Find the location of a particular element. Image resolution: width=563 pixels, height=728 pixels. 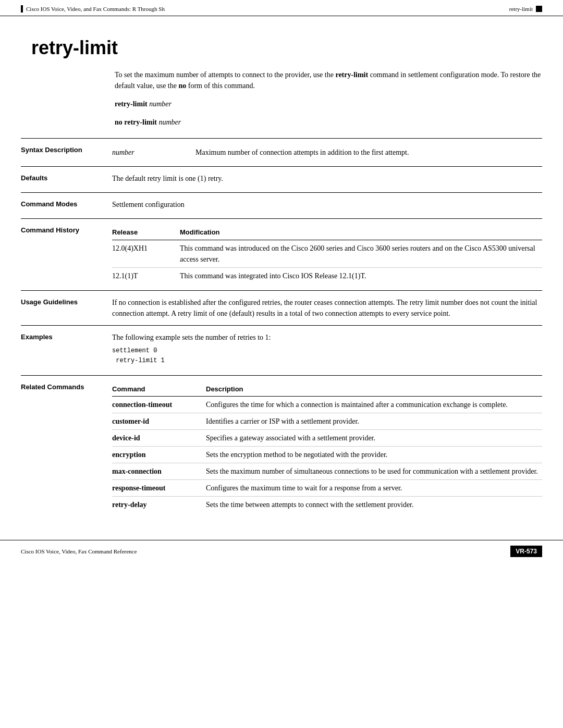

related-description: Specifies a gateway associated with a se… is located at coordinates (374, 438).